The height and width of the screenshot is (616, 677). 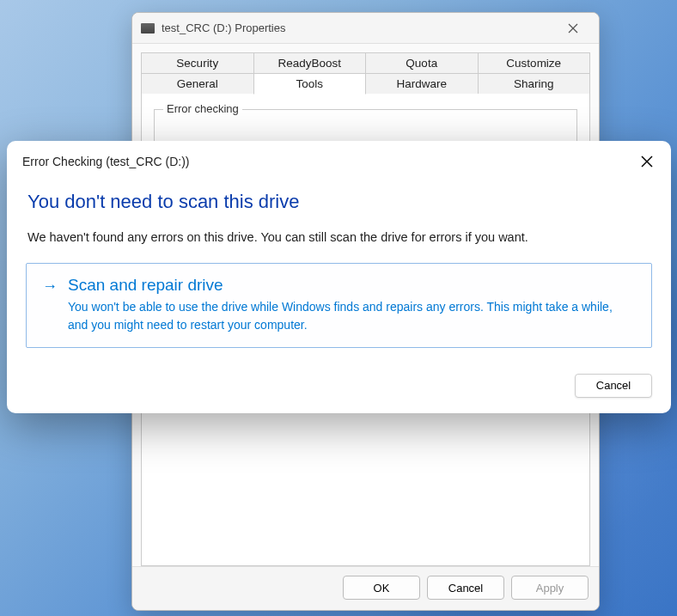 I want to click on cancel-button: Cancel, so click(x=466, y=588).